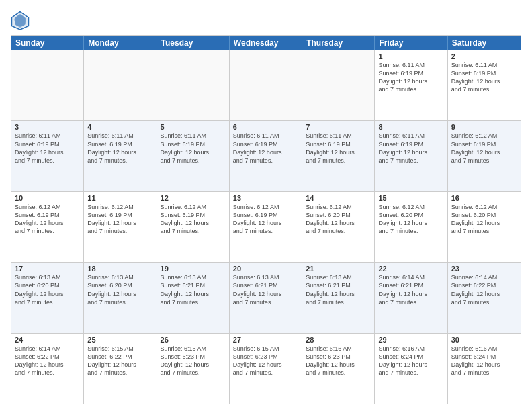  Describe the element at coordinates (411, 369) in the screenshot. I see `day-cell-29: 29Sunrise: 6:16 AMSunset: 6:24 PMDayligh…` at that location.